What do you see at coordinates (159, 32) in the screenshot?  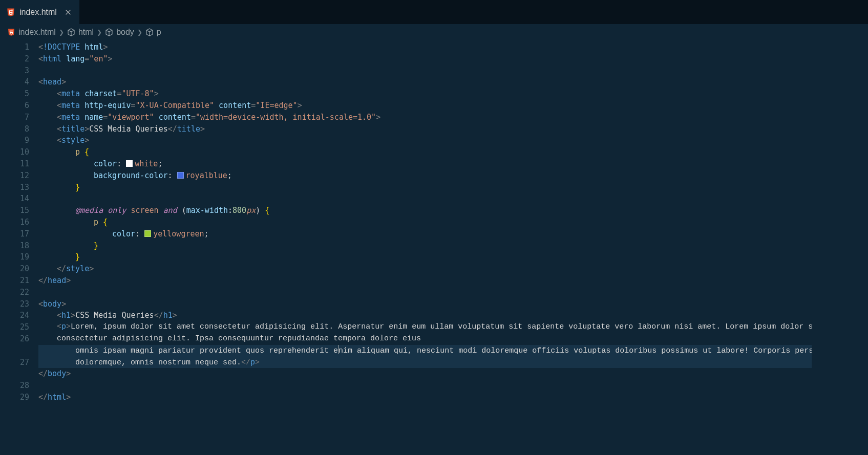 I see `breadcrumb-label: p` at bounding box center [159, 32].